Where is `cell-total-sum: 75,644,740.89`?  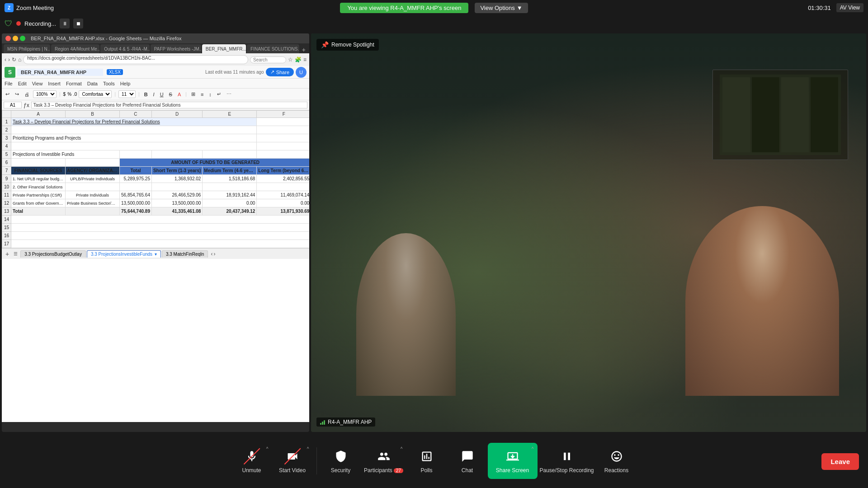
cell-total-sum: 75,644,740.89 is located at coordinates (136, 211).